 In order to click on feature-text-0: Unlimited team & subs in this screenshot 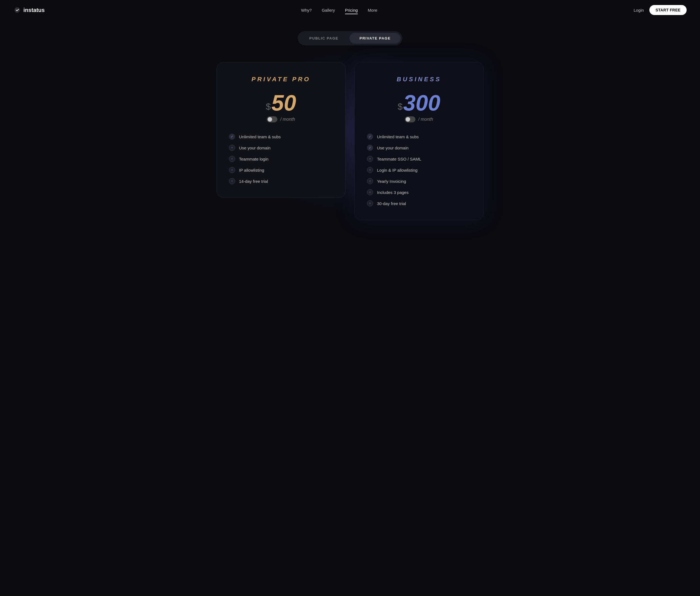, I will do `click(260, 137)`.